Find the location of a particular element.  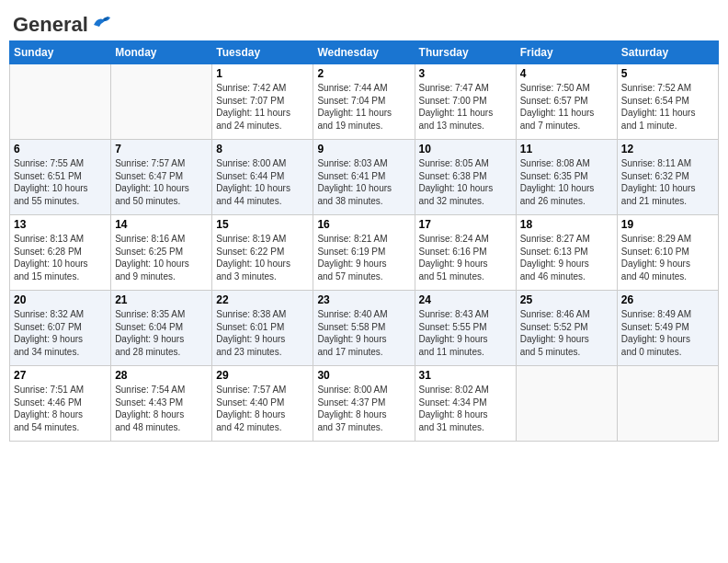

day-number: 10 is located at coordinates (465, 149).